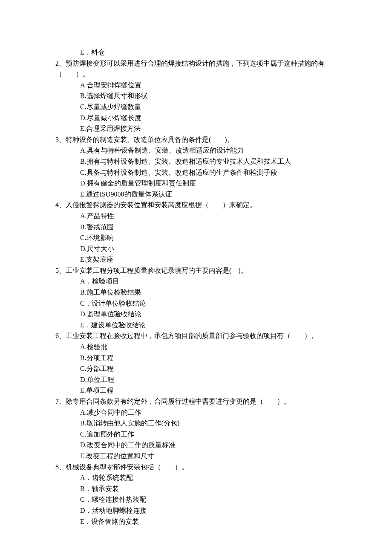  What do you see at coordinates (196, 260) in the screenshot?
I see `option-text: E.支架底座` at bounding box center [196, 260].